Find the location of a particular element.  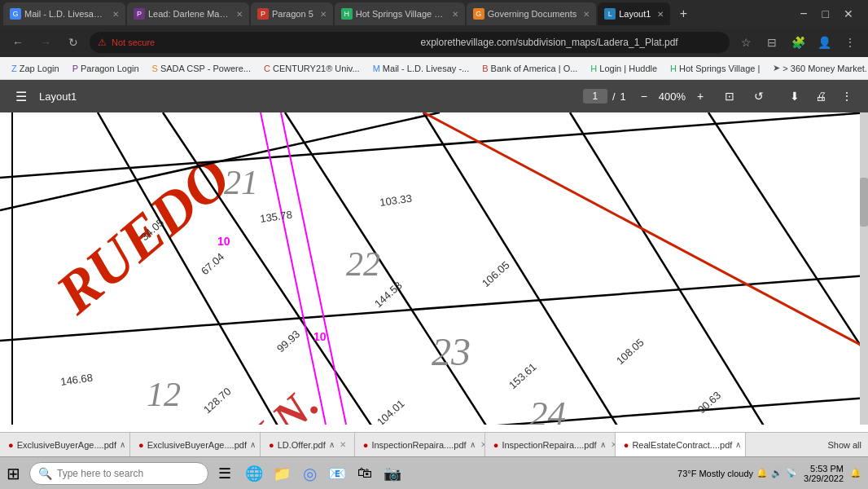

bookmark-paragon: P Paragon Login is located at coordinates (106, 68).